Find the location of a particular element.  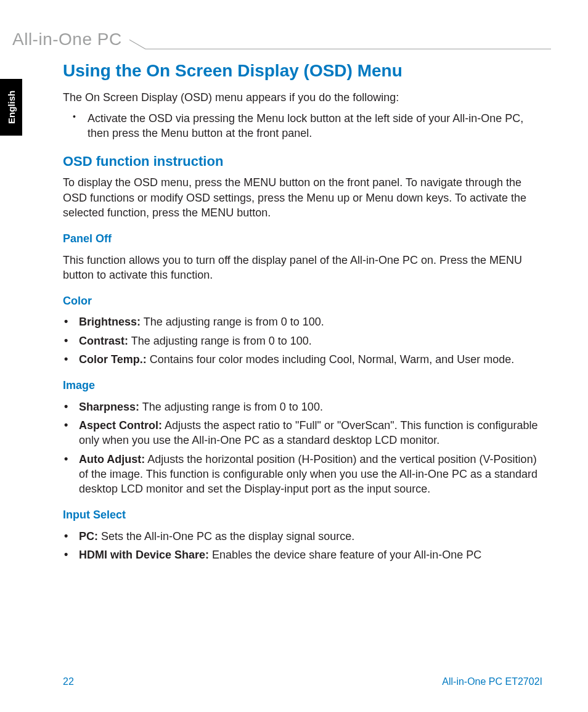

input-select-list: PC: Sets the All-in-One PC as the displa… is located at coordinates (303, 546).